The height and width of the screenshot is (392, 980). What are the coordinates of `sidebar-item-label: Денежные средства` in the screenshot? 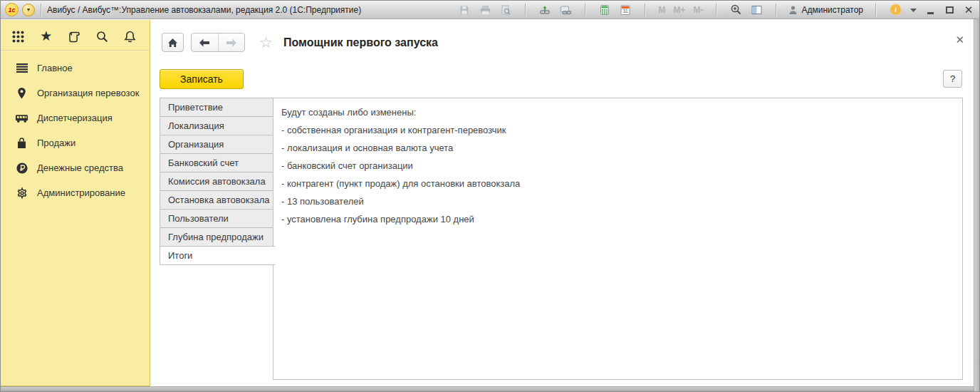 It's located at (80, 168).